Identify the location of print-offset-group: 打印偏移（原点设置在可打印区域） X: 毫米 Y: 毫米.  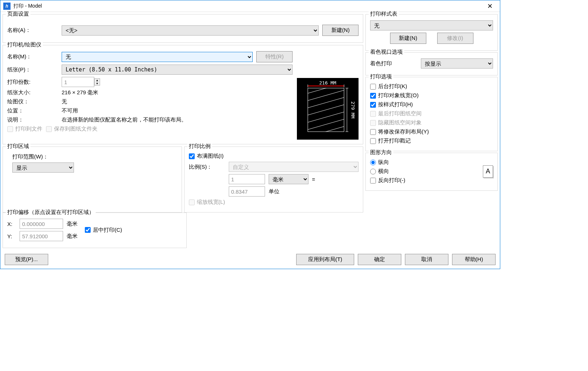
(95, 230).